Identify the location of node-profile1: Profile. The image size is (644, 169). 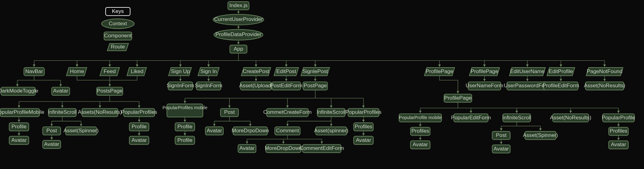
(19, 127).